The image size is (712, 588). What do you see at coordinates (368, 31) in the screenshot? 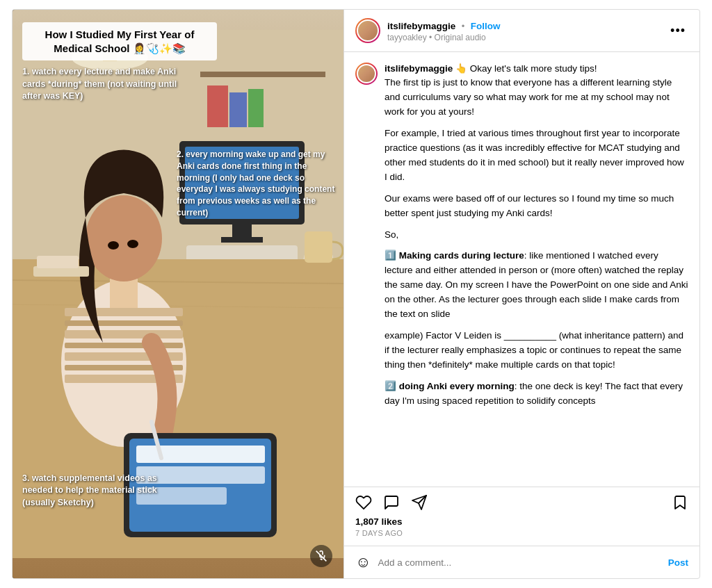
I see `poster-avatar-ring` at bounding box center [368, 31].